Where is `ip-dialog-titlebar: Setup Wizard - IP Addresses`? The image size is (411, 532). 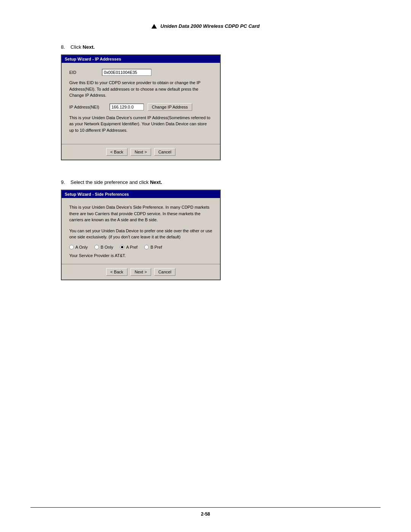 ip-dialog-titlebar: Setup Wizard - IP Addresses is located at coordinates (141, 59).